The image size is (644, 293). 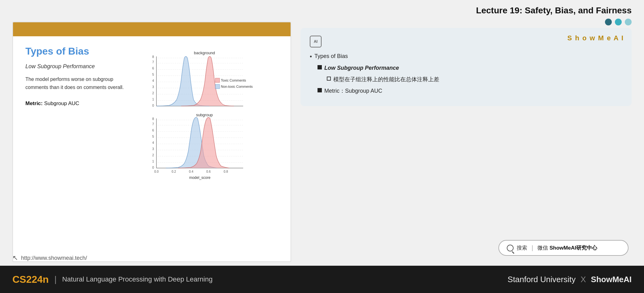 What do you see at coordinates (112, 280) in the screenshot?
I see `bottom-left: CS224n | Natural Language Processing wit…` at bounding box center [112, 280].